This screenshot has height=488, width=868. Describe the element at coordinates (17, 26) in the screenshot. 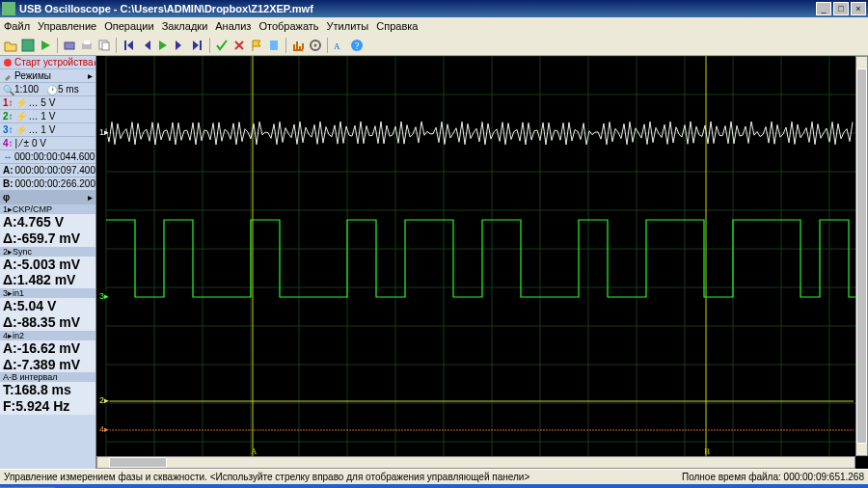

I see `menu-file: Файл` at that location.